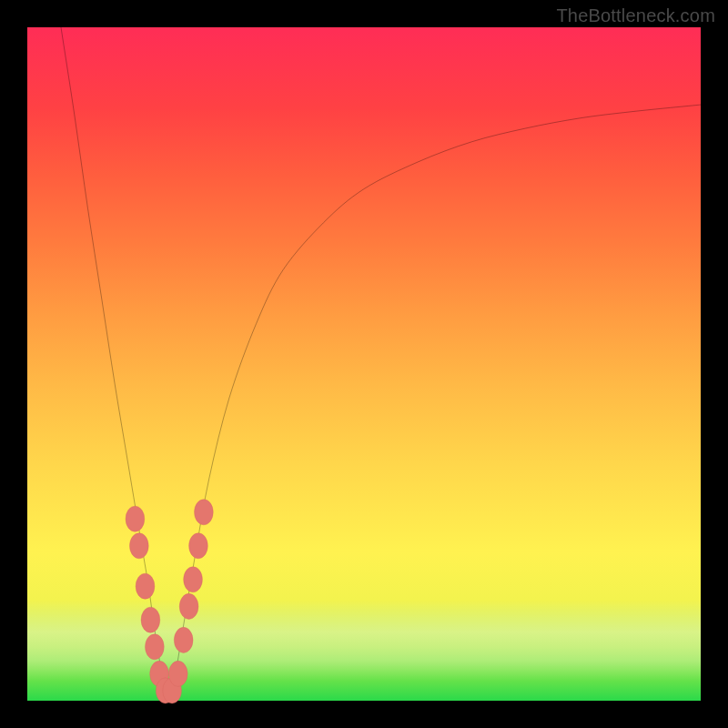 This screenshot has height=728, width=728. What do you see at coordinates (635, 16) in the screenshot?
I see `watermark-text: TheBottleneck.com` at bounding box center [635, 16].